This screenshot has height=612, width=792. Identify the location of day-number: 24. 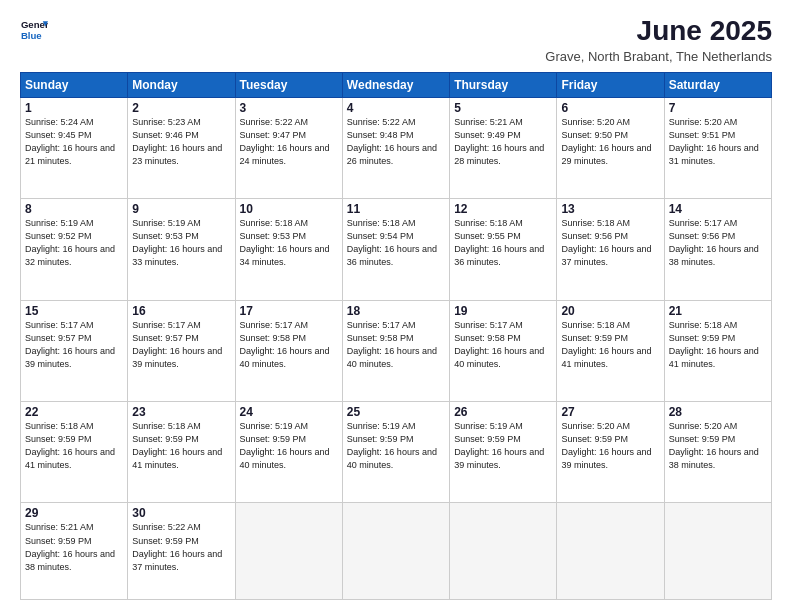
(289, 412).